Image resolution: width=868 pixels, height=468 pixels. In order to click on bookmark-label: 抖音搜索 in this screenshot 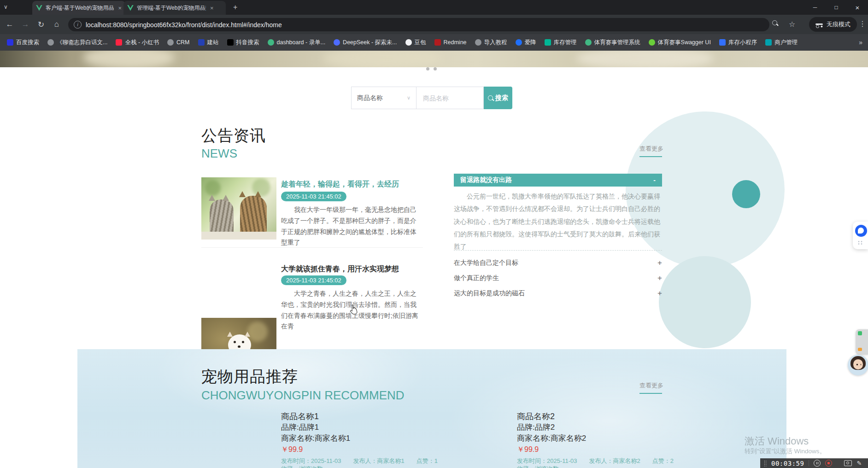, I will do `click(248, 42)`.